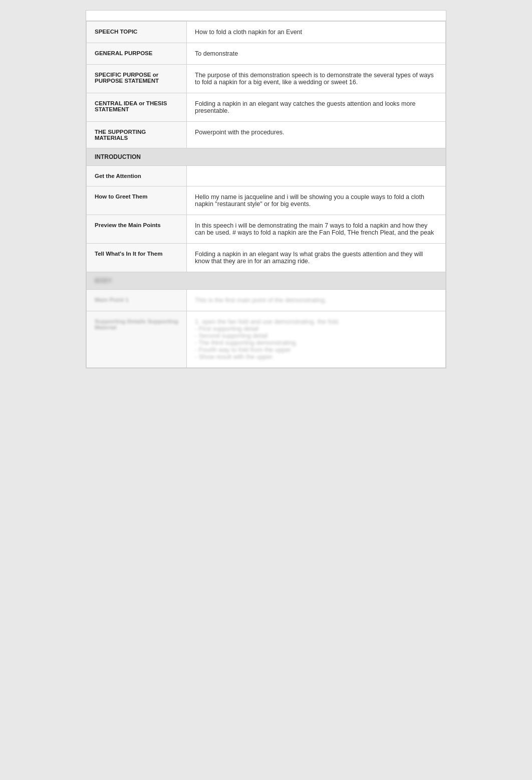 This screenshot has width=532, height=780. What do you see at coordinates (137, 32) in the screenshot?
I see `label-cell-0: SPEECH TOPIC` at bounding box center [137, 32].